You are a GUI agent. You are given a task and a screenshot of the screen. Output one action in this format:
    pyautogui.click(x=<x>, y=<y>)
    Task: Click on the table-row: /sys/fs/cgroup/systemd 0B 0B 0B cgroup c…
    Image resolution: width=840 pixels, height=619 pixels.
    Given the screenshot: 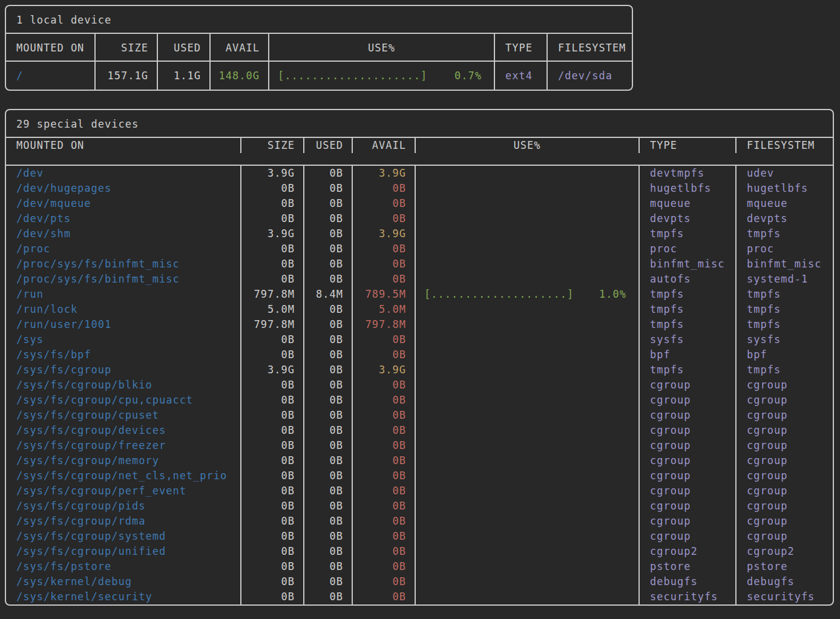 What is the action you would take?
    pyautogui.click(x=419, y=536)
    